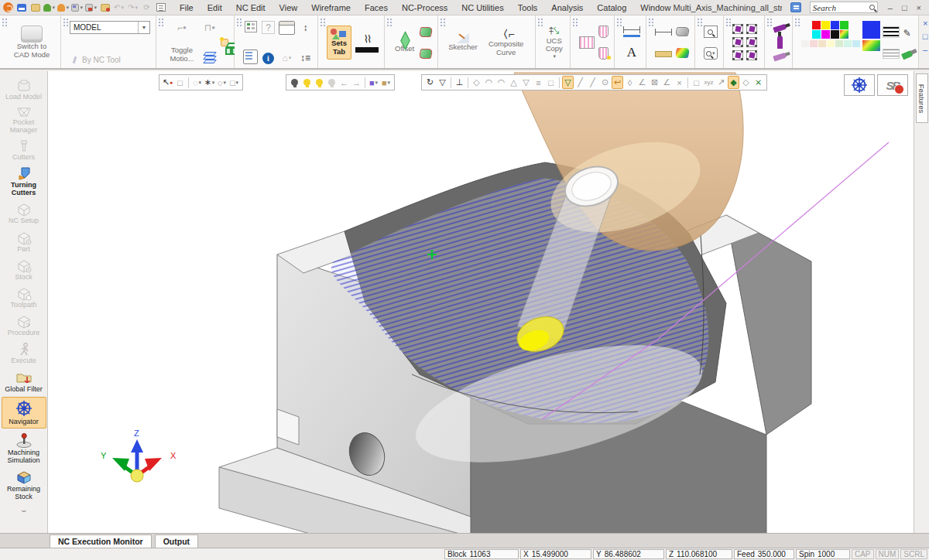 The height and width of the screenshot is (560, 929). I want to click on export-green-button: ▾, so click(50, 8).